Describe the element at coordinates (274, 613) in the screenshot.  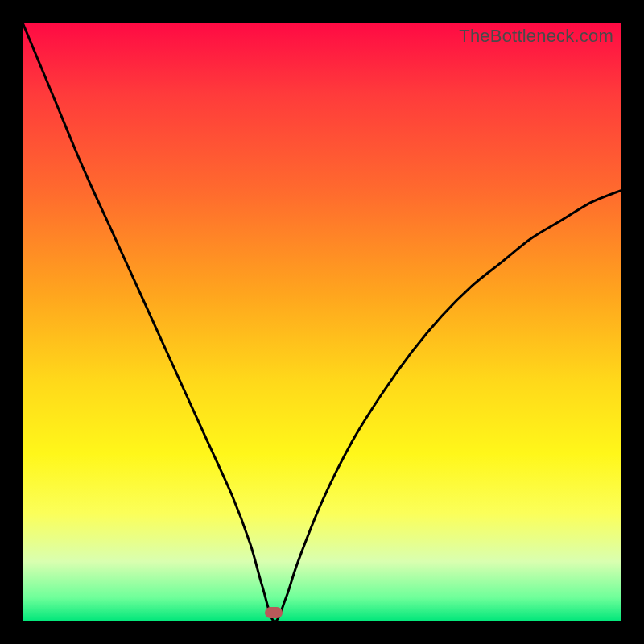
I see `minimum-marker` at that location.